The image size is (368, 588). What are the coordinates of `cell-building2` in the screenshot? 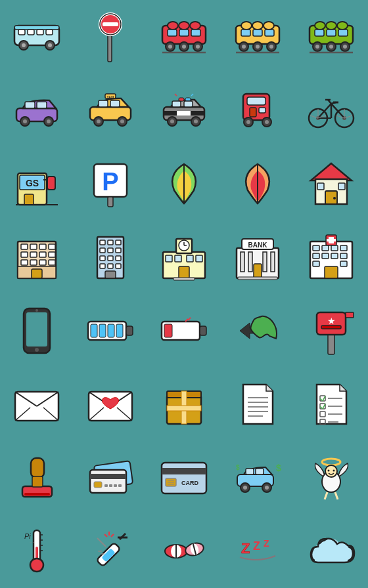 It's located at (110, 257).